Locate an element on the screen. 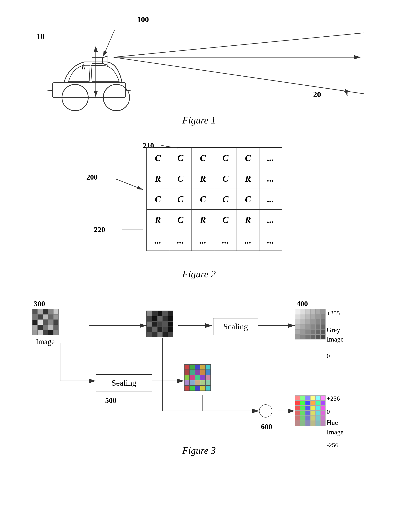 The height and width of the screenshot is (532, 398). cell-0-0: C is located at coordinates (158, 158).